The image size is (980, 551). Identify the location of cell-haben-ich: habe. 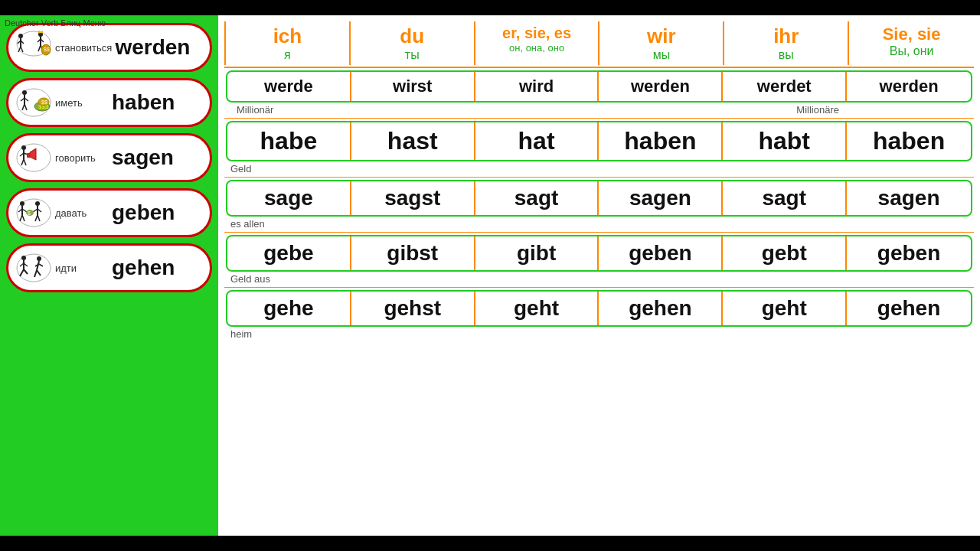
(289, 141).